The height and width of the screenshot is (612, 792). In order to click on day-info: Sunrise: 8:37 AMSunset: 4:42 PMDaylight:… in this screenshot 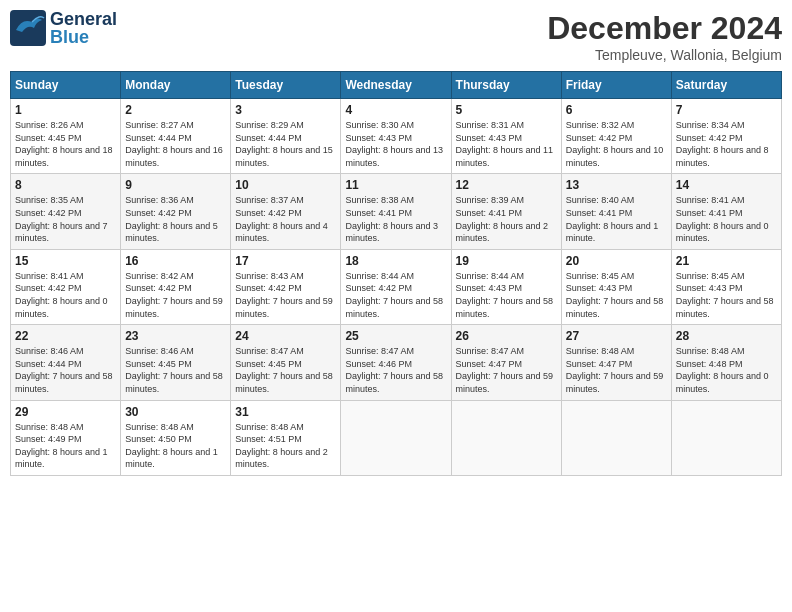, I will do `click(286, 219)`.